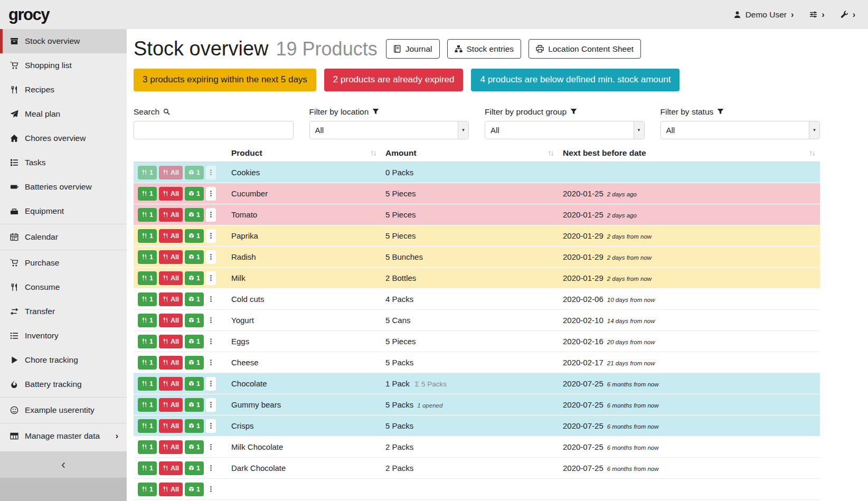 This screenshot has height=501, width=868. What do you see at coordinates (63, 187) in the screenshot?
I see `sidebar-item-batteries-overview: Batteries overview` at bounding box center [63, 187].